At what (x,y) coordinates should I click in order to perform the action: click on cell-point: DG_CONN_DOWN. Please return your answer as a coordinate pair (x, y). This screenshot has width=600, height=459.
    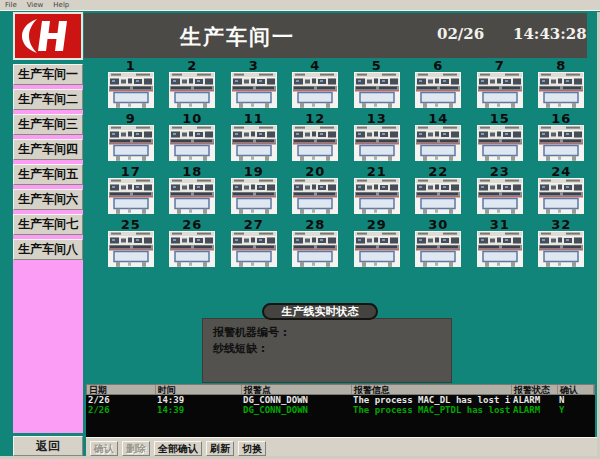
    Looking at the image, I should click on (296, 410).